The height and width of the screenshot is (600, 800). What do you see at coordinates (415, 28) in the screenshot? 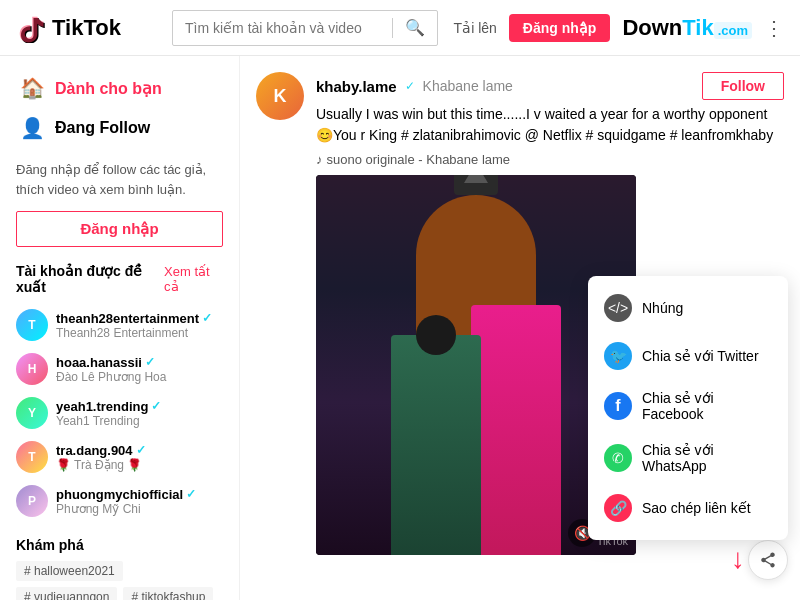
I see `search-button: 🔍` at bounding box center [415, 28].